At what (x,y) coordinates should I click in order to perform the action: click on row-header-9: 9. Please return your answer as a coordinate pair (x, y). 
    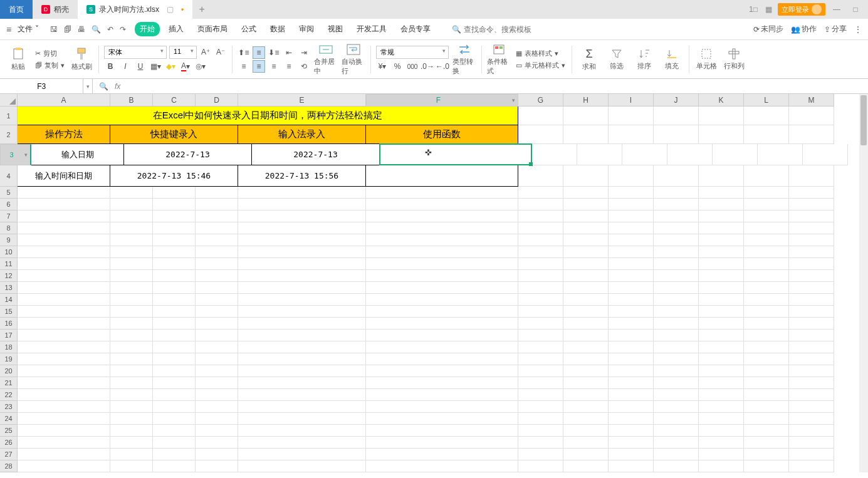
    Looking at the image, I should click on (9, 241).